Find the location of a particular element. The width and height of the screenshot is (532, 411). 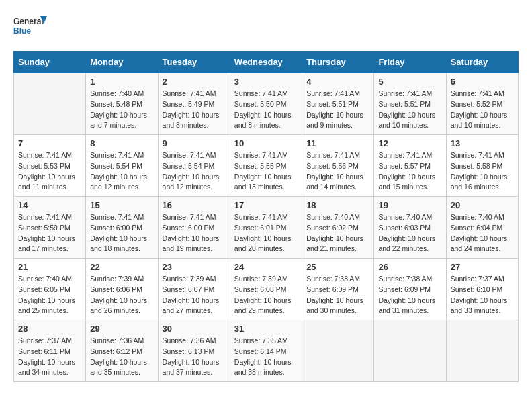

day-number: 9 is located at coordinates (194, 144).